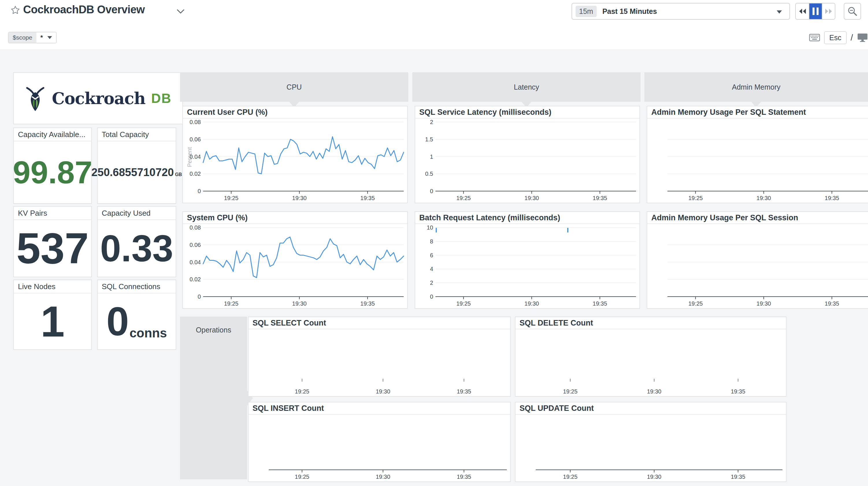 This screenshot has width=868, height=486. Describe the element at coordinates (137, 248) in the screenshot. I see `tile-number: 0.33` at that location.